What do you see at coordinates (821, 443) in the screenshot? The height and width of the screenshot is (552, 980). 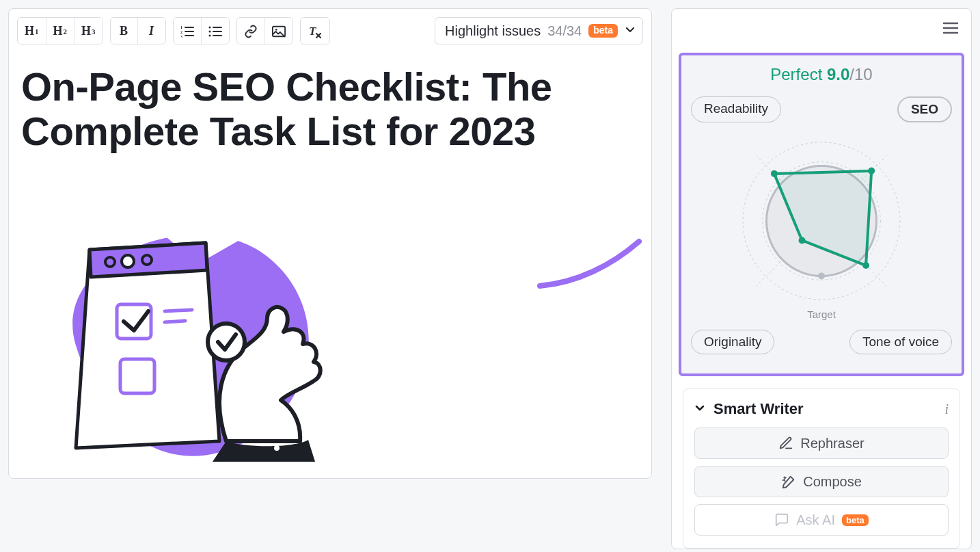 I see `rephraser-button: Rephraser` at bounding box center [821, 443].